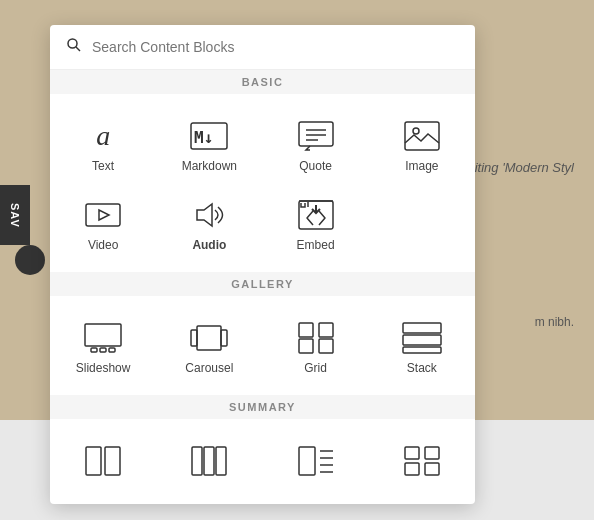 This screenshot has height=520, width=594. Describe the element at coordinates (316, 166) in the screenshot. I see `block-quote-label: Quote` at that location.